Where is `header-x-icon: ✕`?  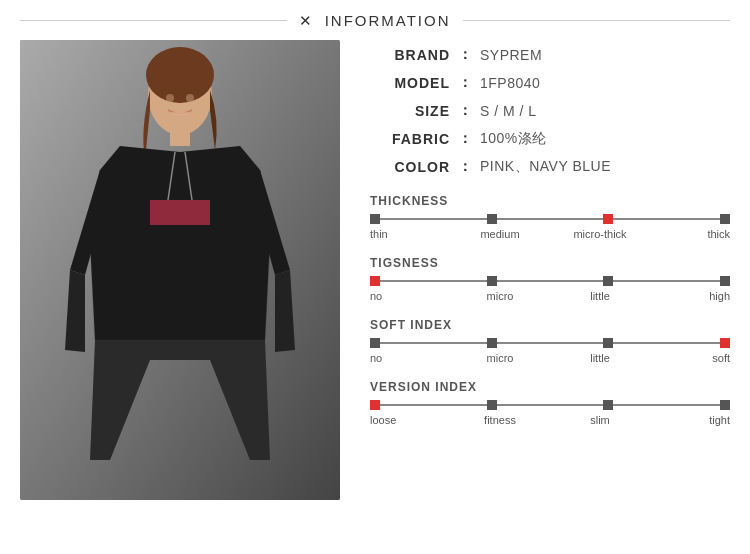 header-x-icon: ✕ is located at coordinates (306, 20).